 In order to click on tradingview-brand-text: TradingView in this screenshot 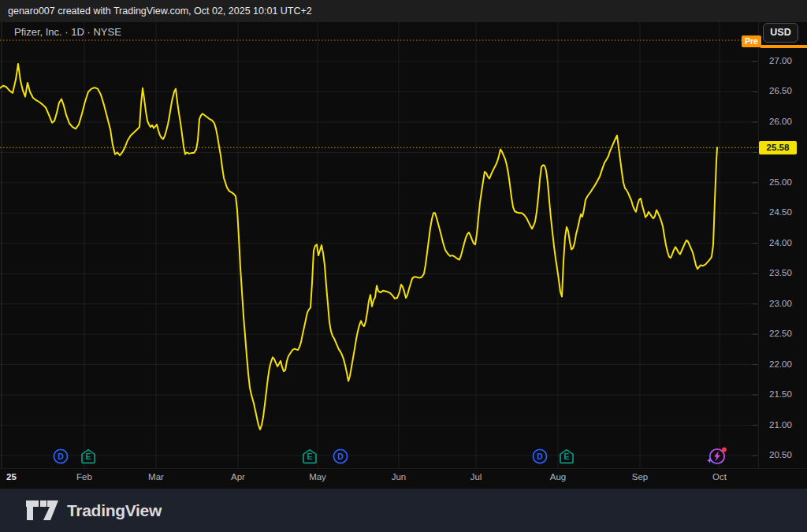, I will do `click(114, 511)`.